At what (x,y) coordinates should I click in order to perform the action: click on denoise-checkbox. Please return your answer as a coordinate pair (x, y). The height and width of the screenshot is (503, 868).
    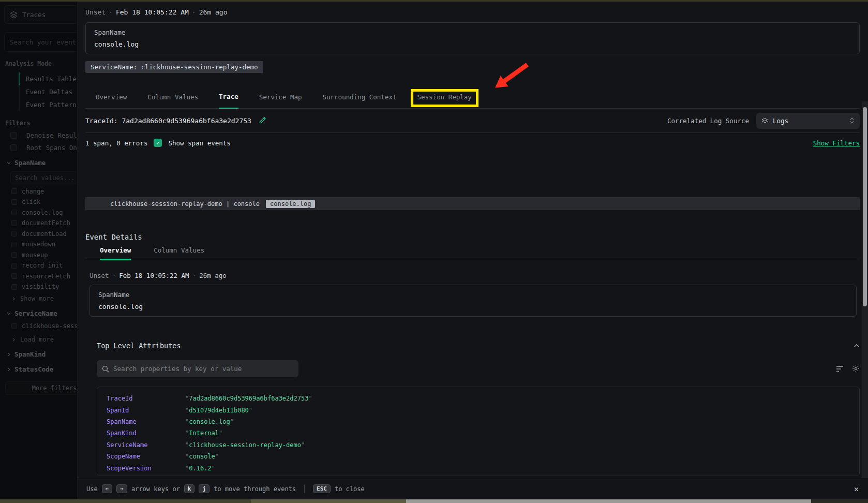
    Looking at the image, I should click on (13, 136).